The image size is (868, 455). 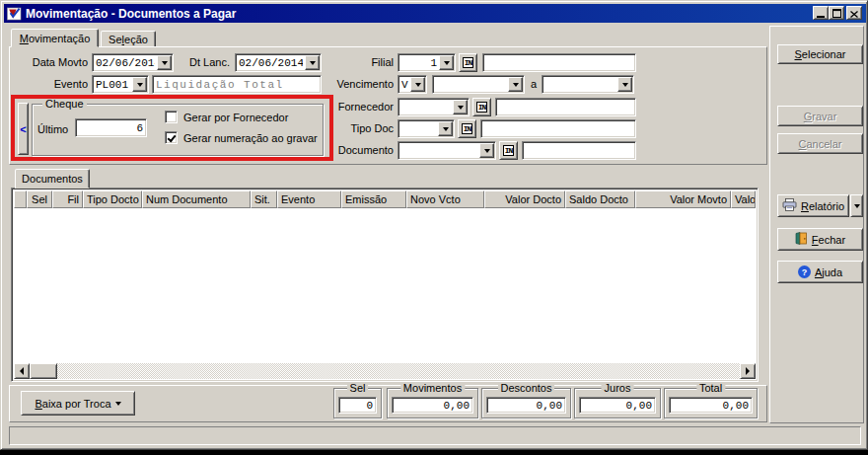 What do you see at coordinates (744, 199) in the screenshot?
I see `grid-col-valor: Valor` at bounding box center [744, 199].